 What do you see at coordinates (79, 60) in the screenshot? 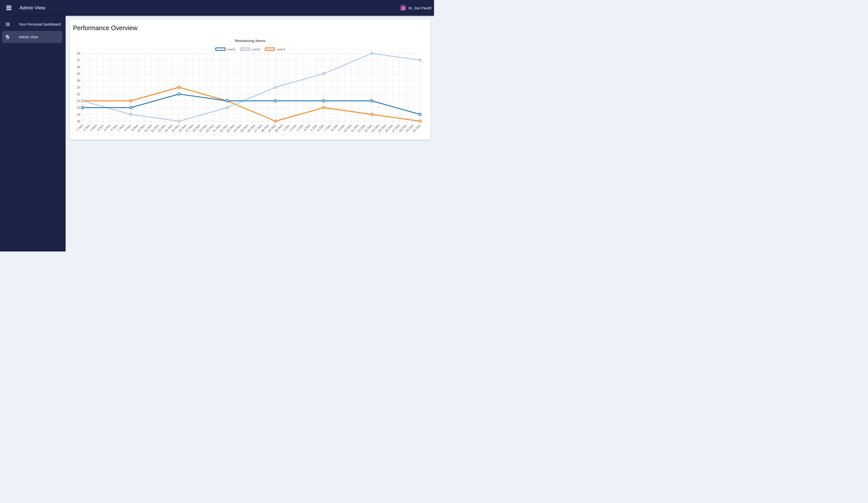
I see `y-axis-tick-label: 37` at bounding box center [79, 60].